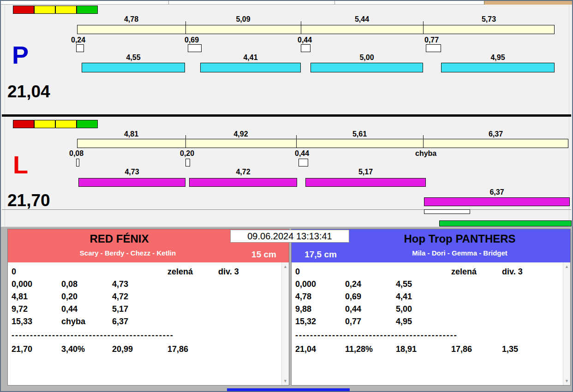  I want to click on result-cell: 4,55, so click(424, 284).